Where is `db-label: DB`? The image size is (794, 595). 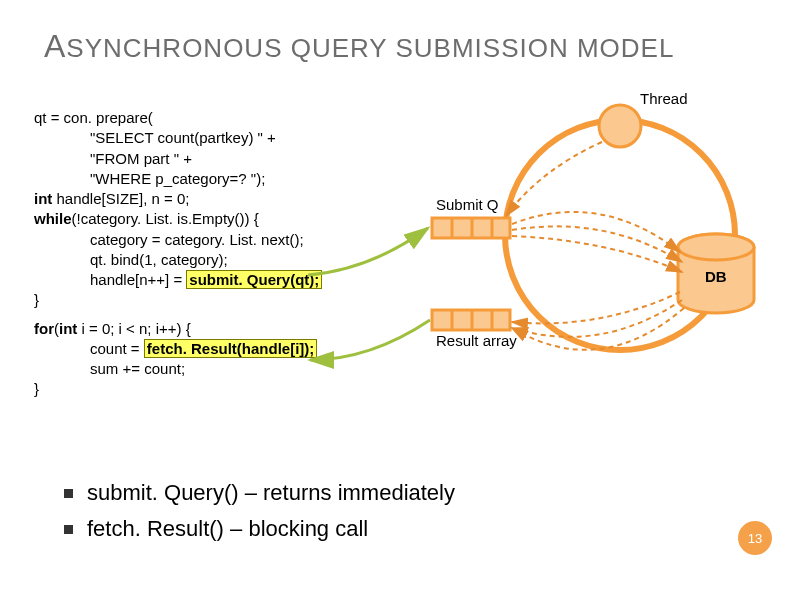
db-label: DB is located at coordinates (716, 276).